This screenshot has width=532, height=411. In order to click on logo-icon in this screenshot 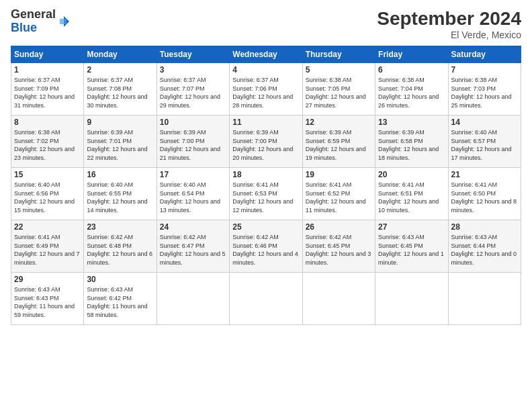, I will do `click(64, 21)`.